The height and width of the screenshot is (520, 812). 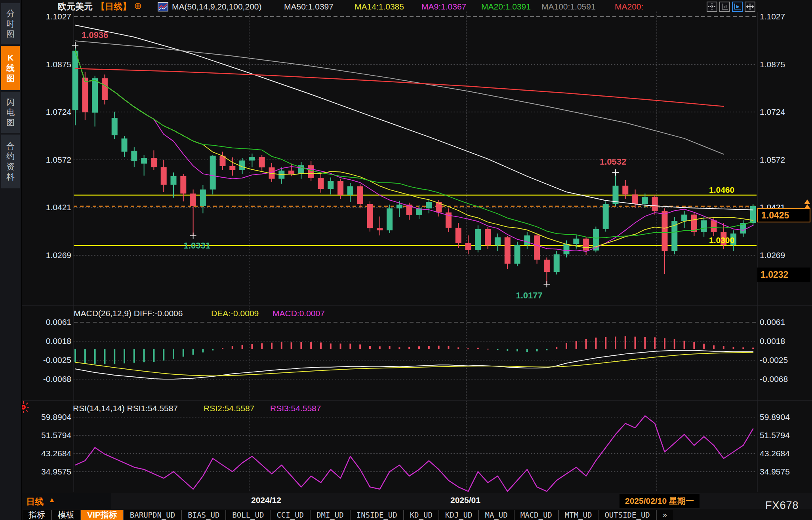 I want to click on tab-CCI_UD: CCI_UD, so click(x=290, y=515).